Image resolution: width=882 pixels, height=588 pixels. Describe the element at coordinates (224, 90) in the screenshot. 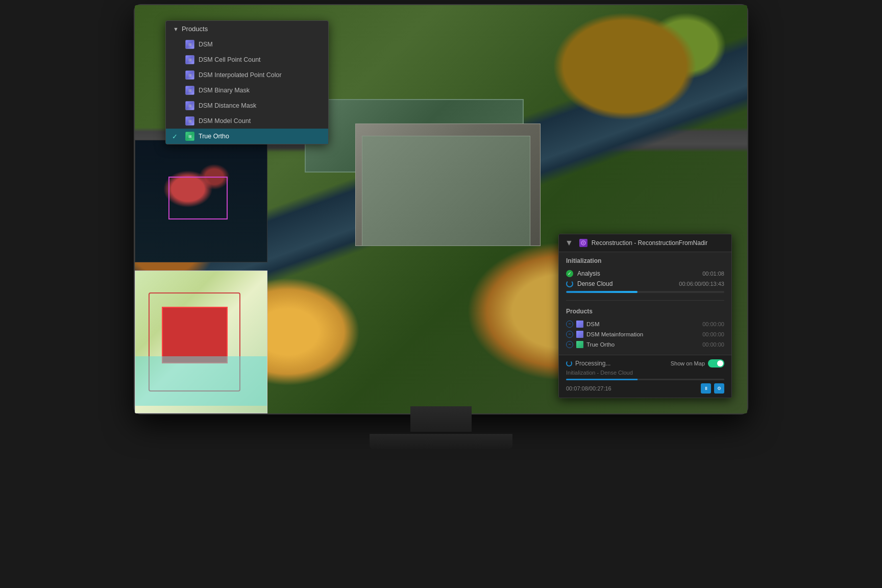

I see `dsm-binary-label: DSM Binary Mask` at that location.